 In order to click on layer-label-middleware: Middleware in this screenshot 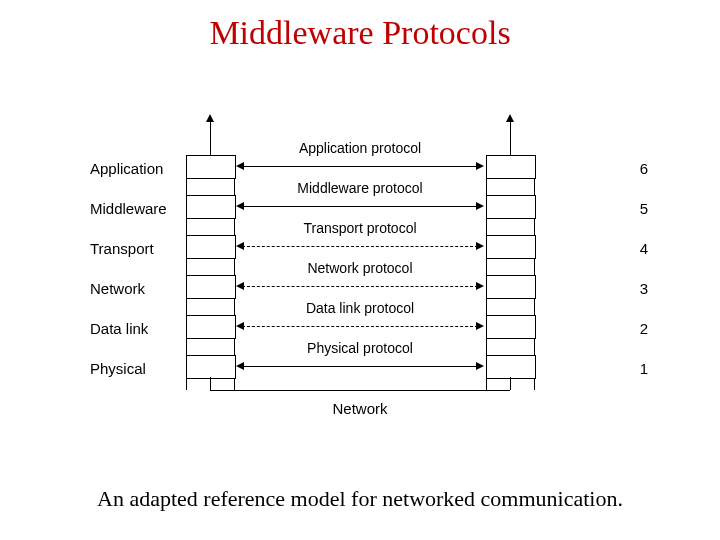, I will do `click(135, 208)`.